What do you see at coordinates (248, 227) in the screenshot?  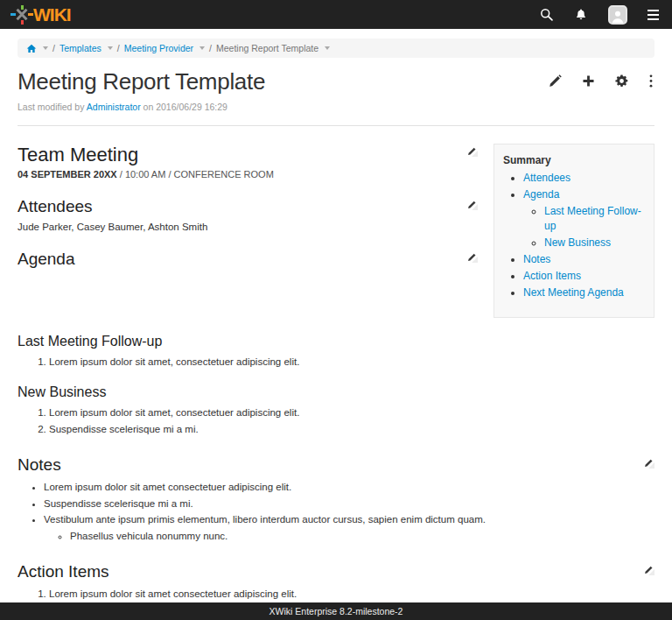 I see `attendees-names: Jude Parker, Casey Baumer, Ashton Smith` at bounding box center [248, 227].